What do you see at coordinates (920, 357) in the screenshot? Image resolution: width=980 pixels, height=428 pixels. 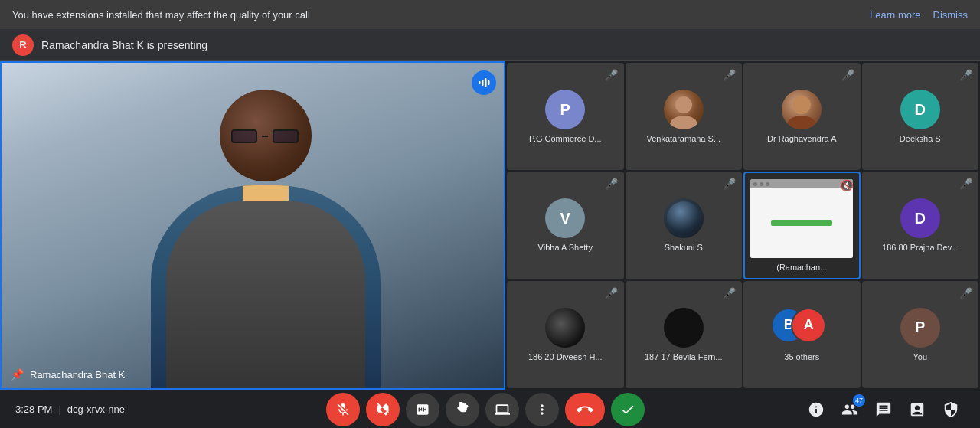 I see `name-you: You` at bounding box center [920, 357].